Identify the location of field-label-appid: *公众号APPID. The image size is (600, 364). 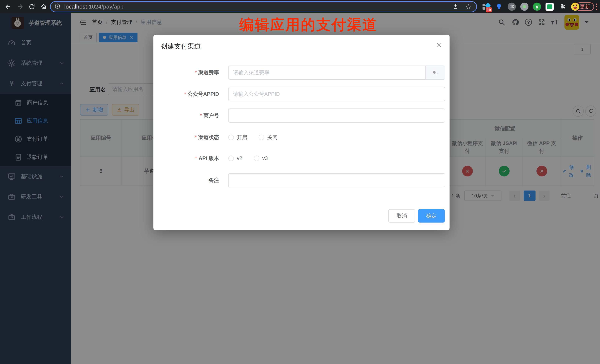
(188, 94).